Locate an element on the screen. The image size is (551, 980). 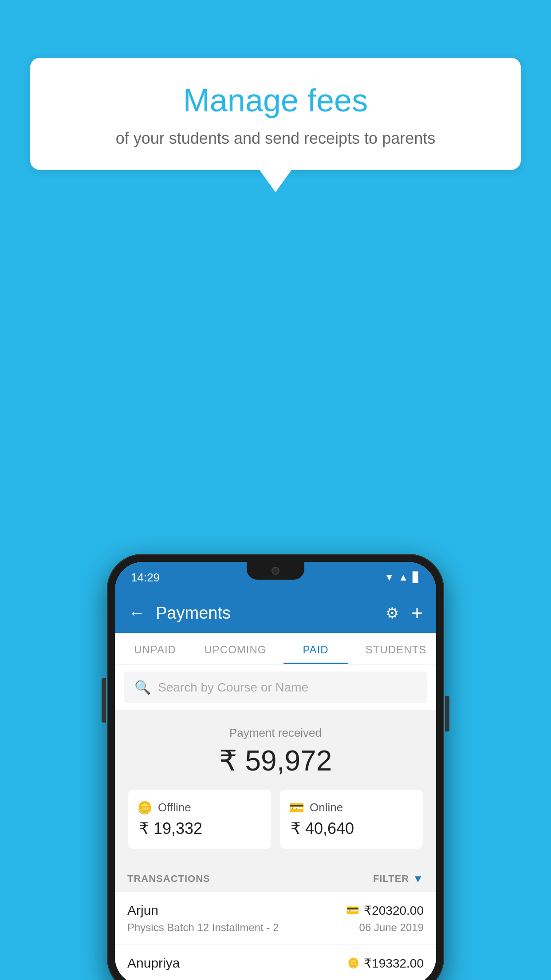
offline-card: 🪙 Offline ₹ 19,332 is located at coordinates (200, 819).